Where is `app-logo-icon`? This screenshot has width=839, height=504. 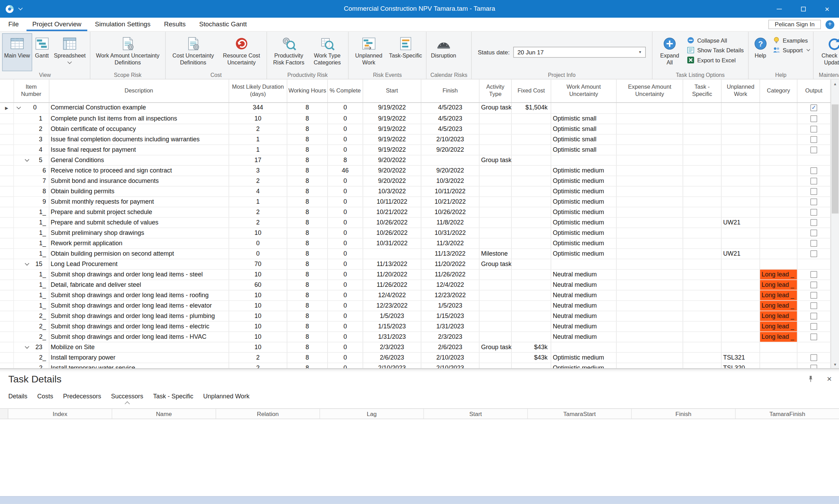
app-logo-icon is located at coordinates (10, 9).